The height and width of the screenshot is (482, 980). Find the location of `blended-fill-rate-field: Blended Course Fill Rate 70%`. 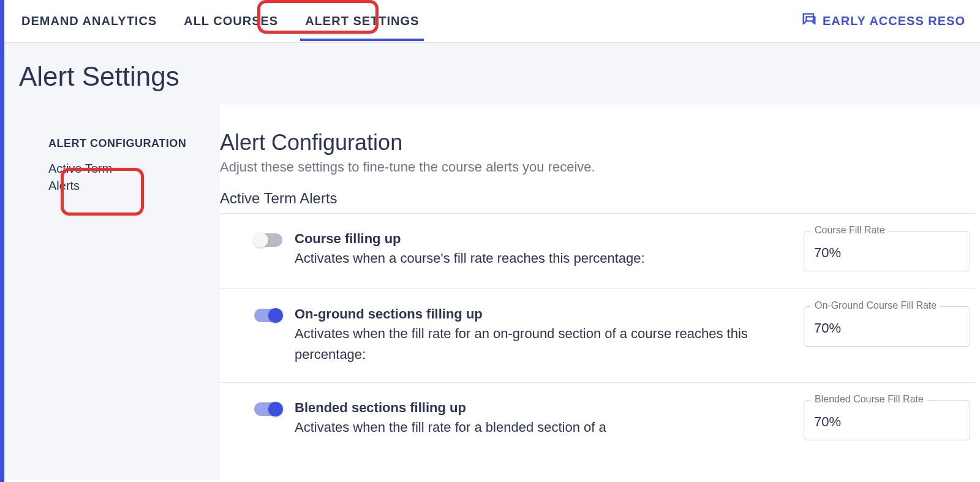

blended-fill-rate-field: Blended Course Fill Rate 70% is located at coordinates (887, 420).